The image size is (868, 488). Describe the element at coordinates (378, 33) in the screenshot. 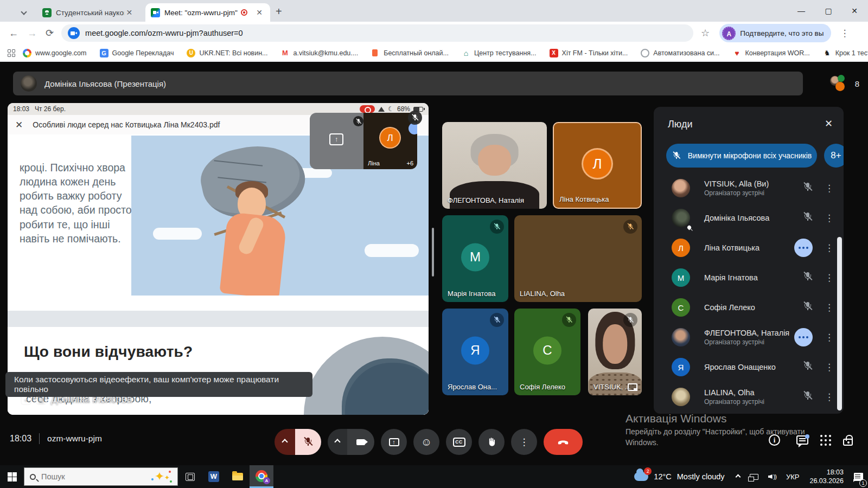

I see `address-bar: meet.google.com/ozm-wwru-pjm?authuser=0` at that location.